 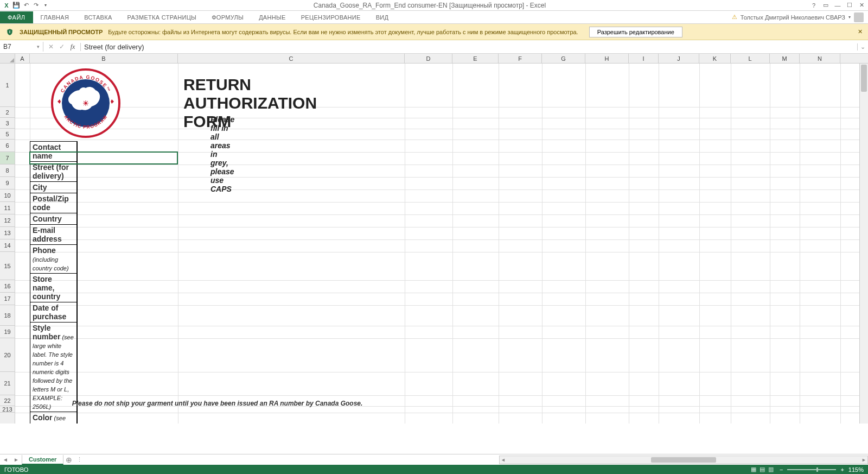 I want to click on row-header: 18, so click(x=8, y=315).